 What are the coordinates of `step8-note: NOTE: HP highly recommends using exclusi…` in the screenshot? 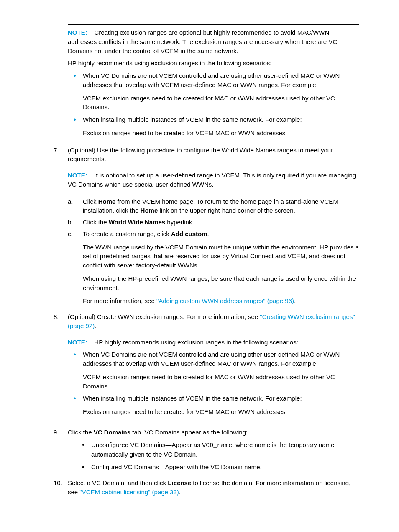 It's located at (213, 377).